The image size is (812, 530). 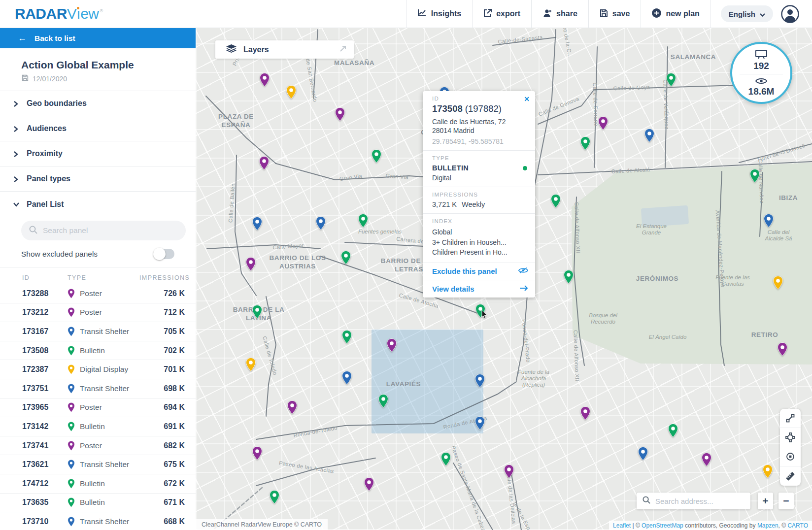 I want to click on panel-impressions: 702 K, so click(x=162, y=351).